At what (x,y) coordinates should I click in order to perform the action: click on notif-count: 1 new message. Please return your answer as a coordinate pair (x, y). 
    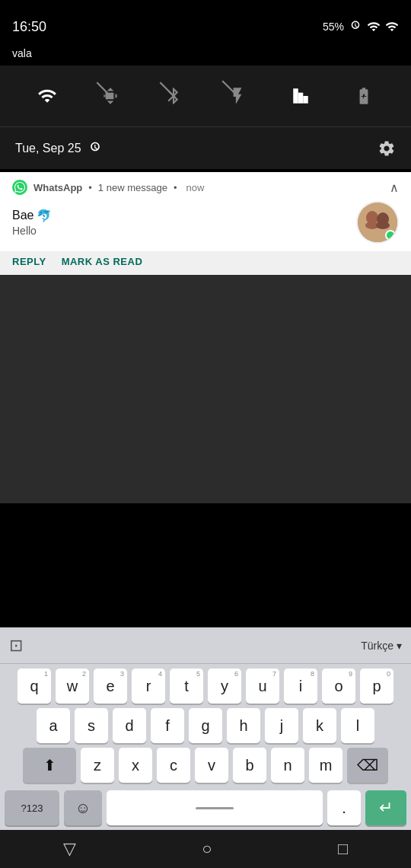
    Looking at the image, I should click on (132, 187).